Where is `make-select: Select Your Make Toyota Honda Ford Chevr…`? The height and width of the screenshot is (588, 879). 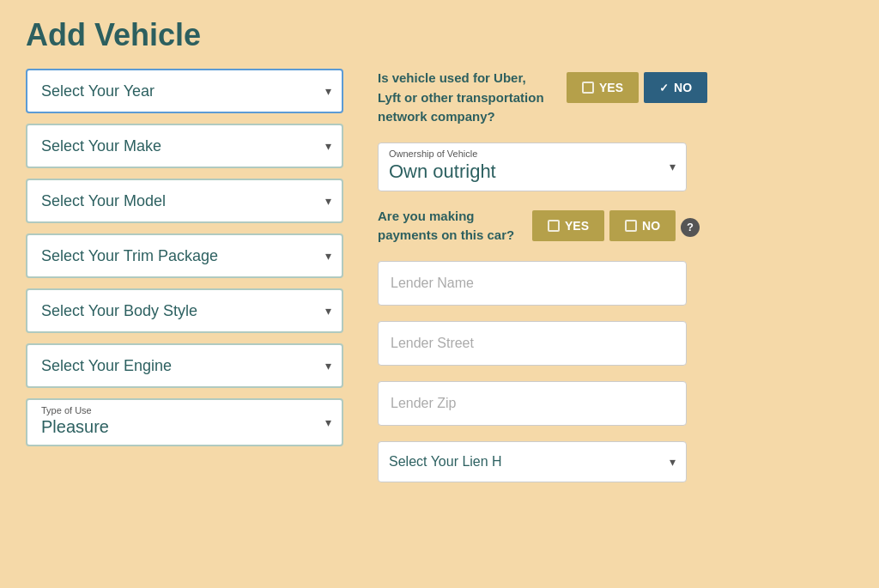 make-select: Select Your Make Toyota Honda Ford Chevr… is located at coordinates (185, 146).